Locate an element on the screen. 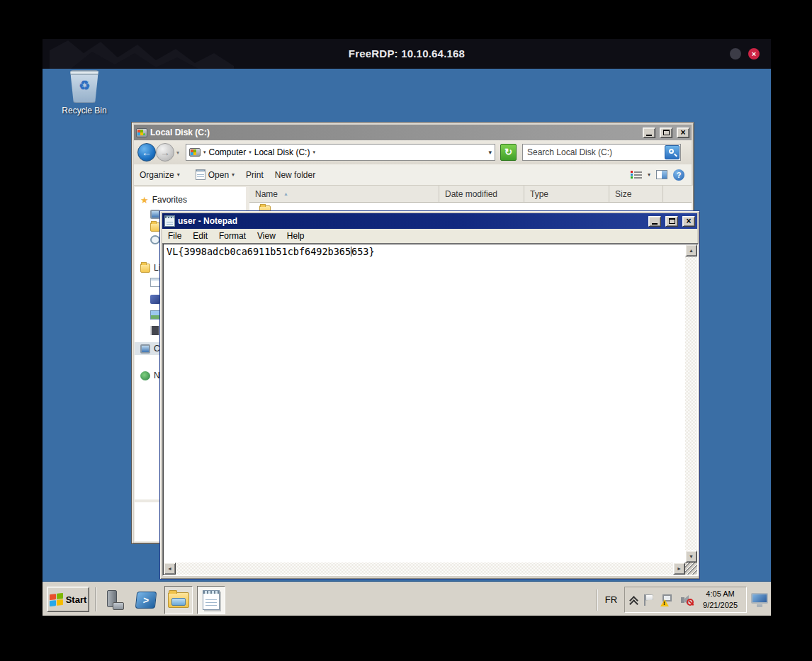  menu-file: File is located at coordinates (174, 236).